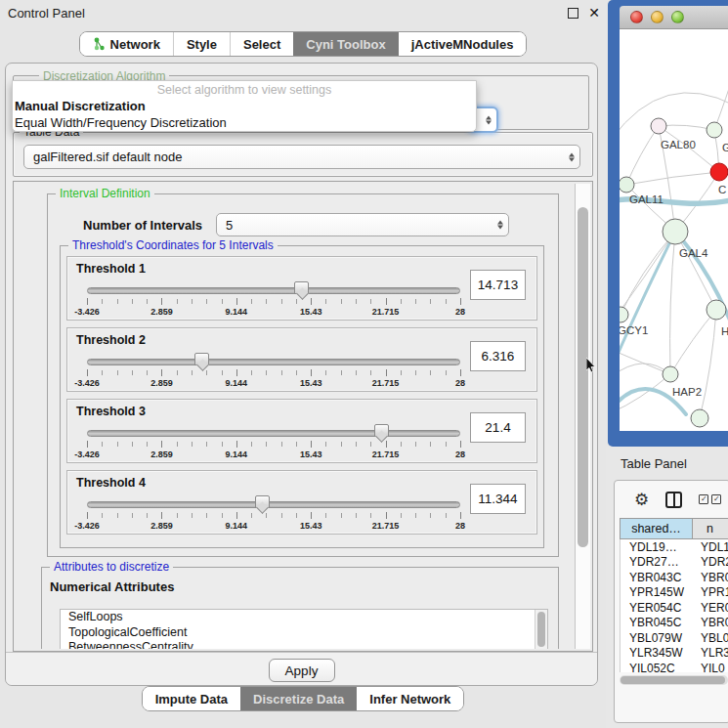  What do you see at coordinates (687, 392) in the screenshot?
I see `node-label: HAP2` at bounding box center [687, 392].